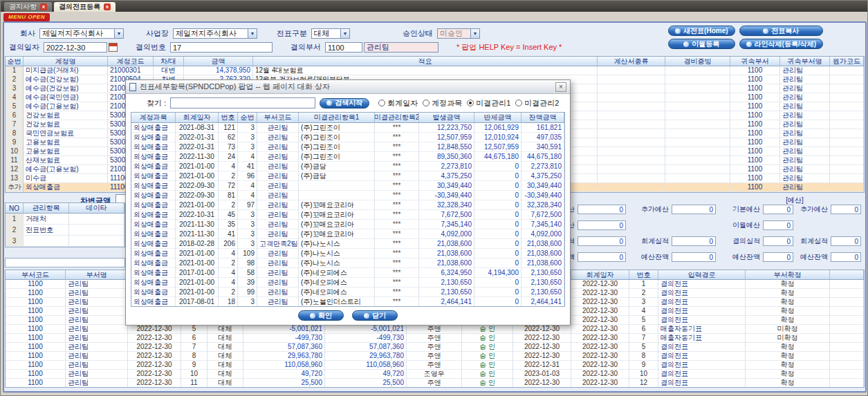  I want to click on cell: 0, so click(498, 205).